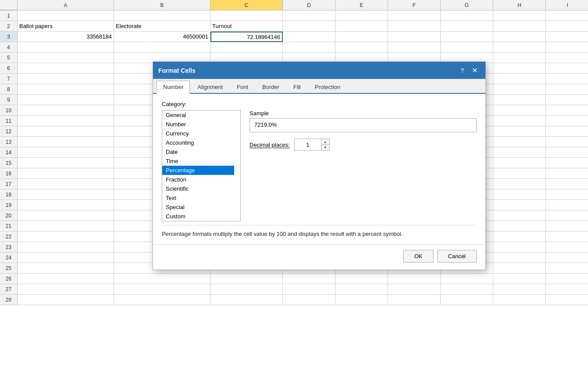  Describe the element at coordinates (66, 184) in the screenshot. I see `cell-17-col-a` at that location.